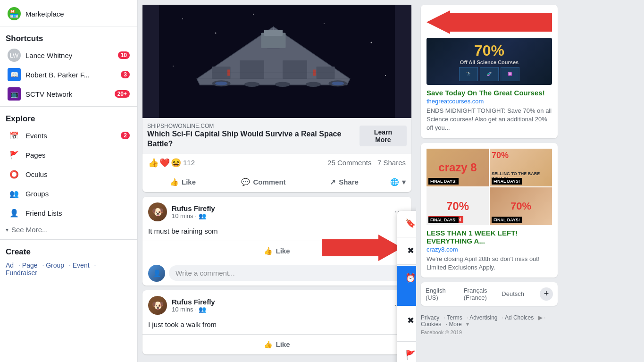 This screenshot has width=644, height=362. Describe the element at coordinates (519, 294) in the screenshot. I see `deutsch-option: Deutsch` at that location.